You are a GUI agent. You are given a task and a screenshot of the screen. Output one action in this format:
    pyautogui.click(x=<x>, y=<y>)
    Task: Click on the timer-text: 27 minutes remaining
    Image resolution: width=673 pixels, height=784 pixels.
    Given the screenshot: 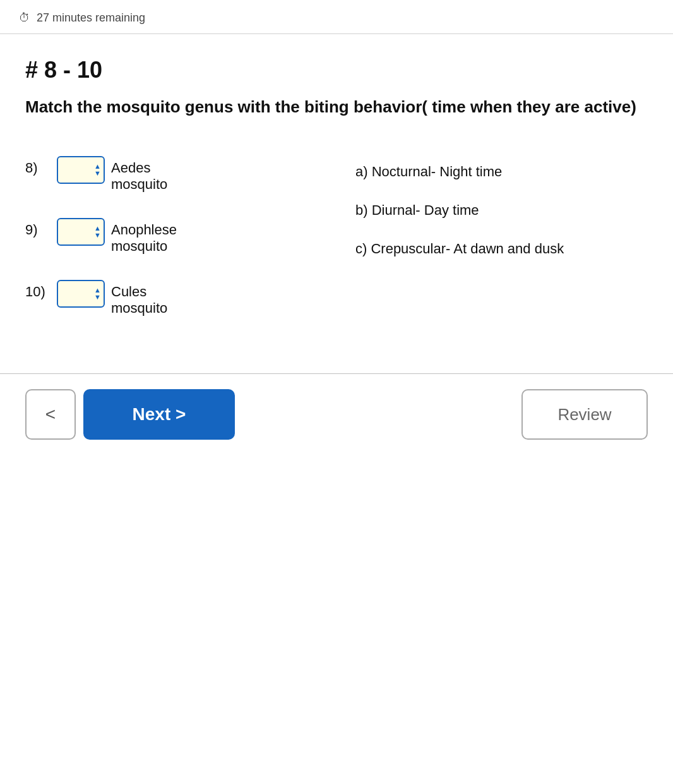 What is the action you would take?
    pyautogui.click(x=91, y=18)
    